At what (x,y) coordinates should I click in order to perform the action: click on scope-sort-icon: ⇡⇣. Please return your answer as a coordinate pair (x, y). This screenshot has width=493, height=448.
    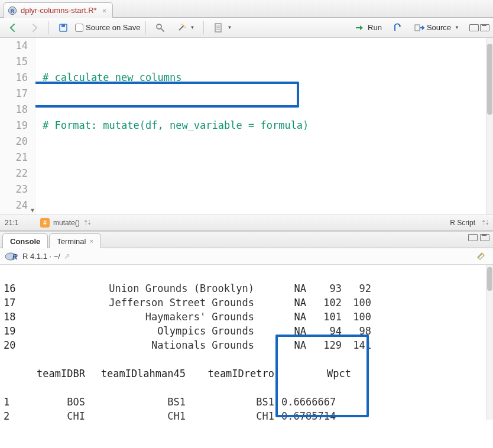
    Looking at the image, I should click on (87, 222).